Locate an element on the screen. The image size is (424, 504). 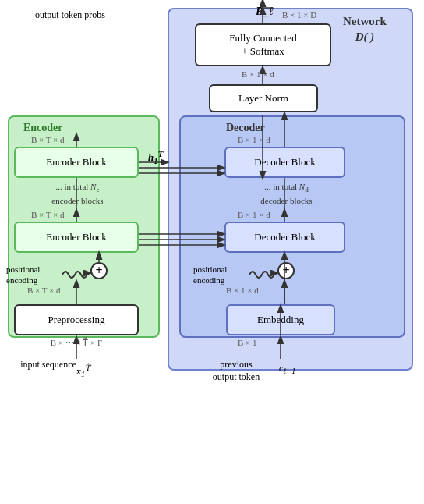
decoder-label: Decoder is located at coordinates (246, 128).